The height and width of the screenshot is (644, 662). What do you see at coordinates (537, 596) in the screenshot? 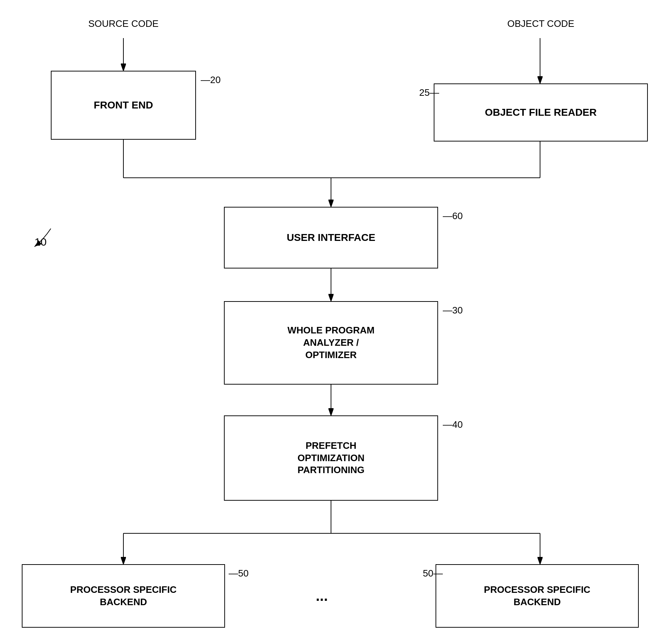
I see `processor-backend-right-box: PROCESSOR SPECIFICBACKEND` at bounding box center [537, 596].